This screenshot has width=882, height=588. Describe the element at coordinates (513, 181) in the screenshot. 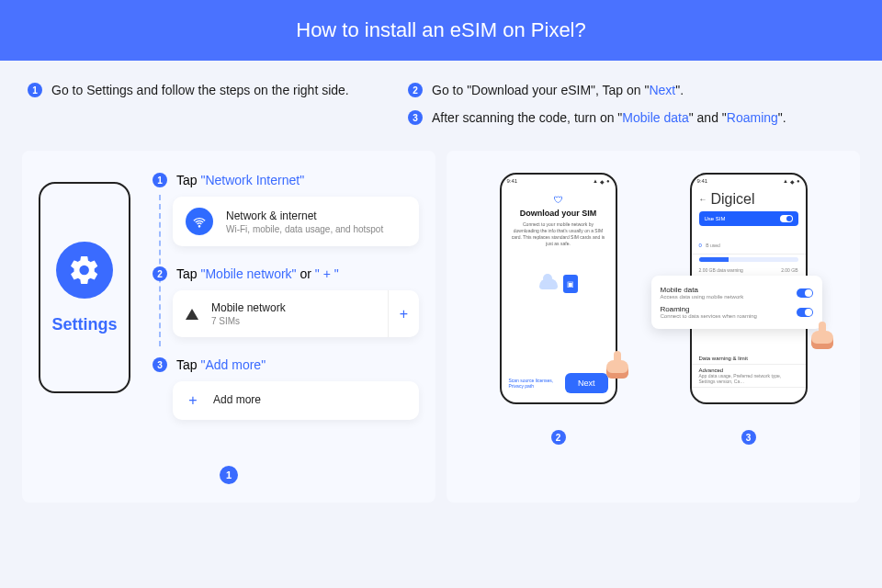

I see `status-time: 9:41` at that location.